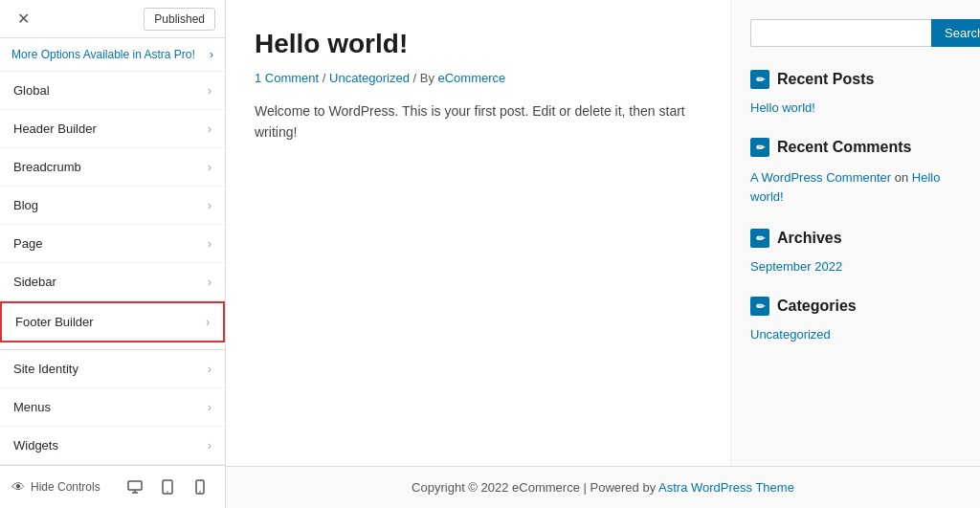  I want to click on sidebar-item-blog-label: Blog, so click(26, 205).